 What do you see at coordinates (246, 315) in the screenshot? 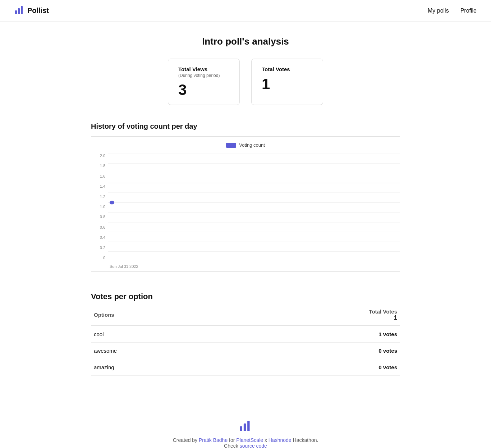
I see `table-header-row: Options Total Votes 1` at bounding box center [246, 315].